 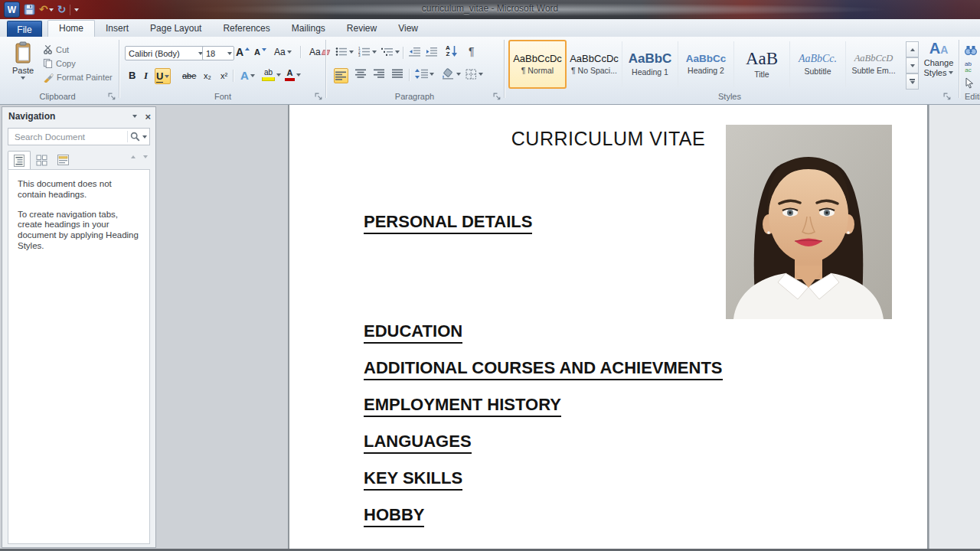 I want to click on styles-gallery-up-button, so click(x=913, y=49).